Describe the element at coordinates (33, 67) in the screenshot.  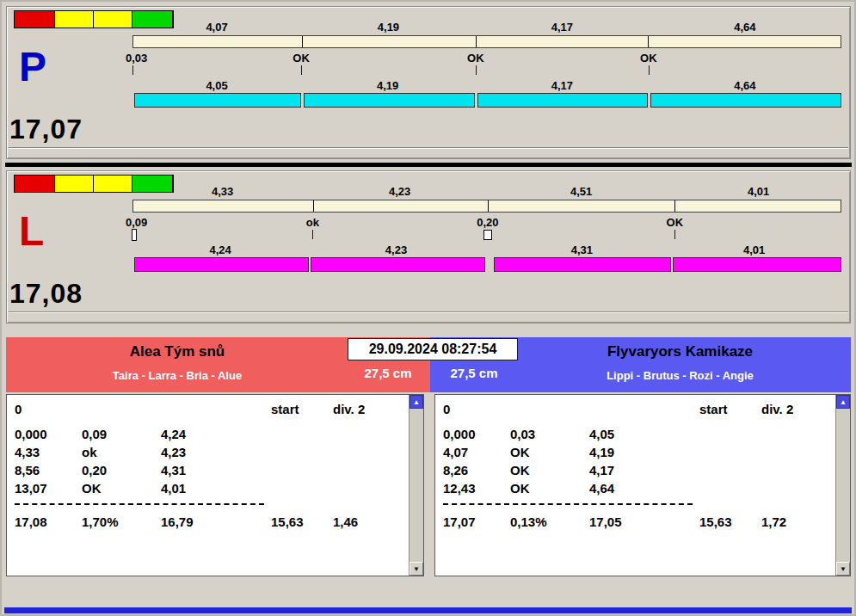
I see `lane-letter-p: P` at that location.